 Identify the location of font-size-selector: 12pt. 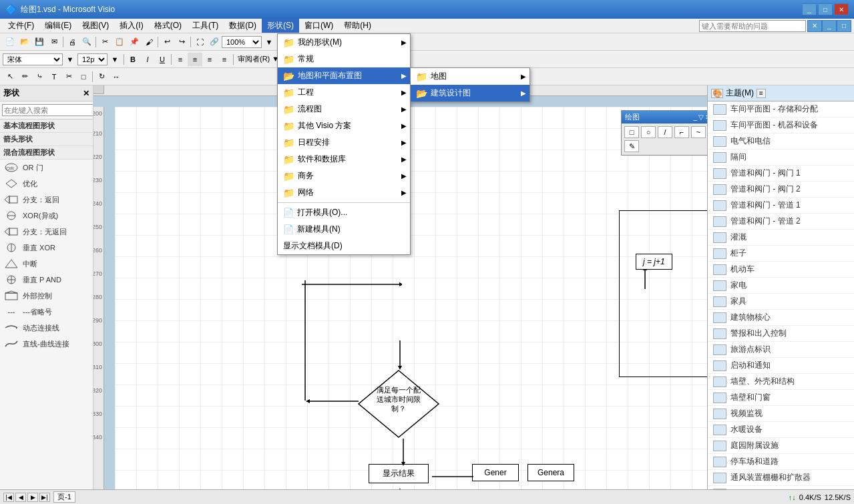
(92, 59).